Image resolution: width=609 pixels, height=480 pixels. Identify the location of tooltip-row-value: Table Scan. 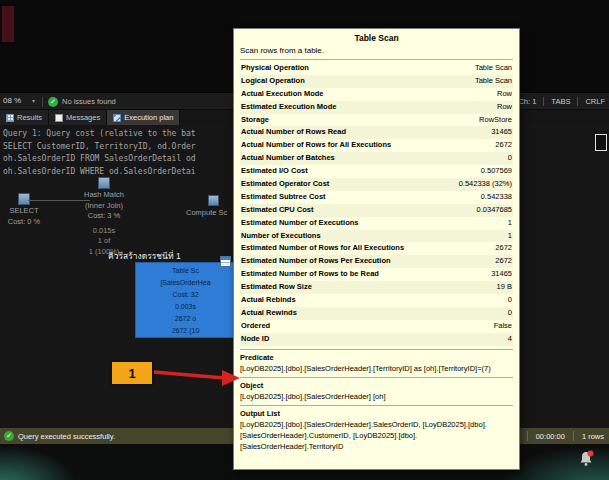
(494, 82).